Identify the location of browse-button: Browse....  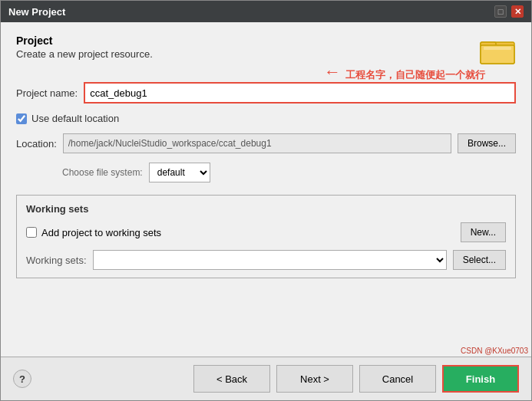
(487, 143).